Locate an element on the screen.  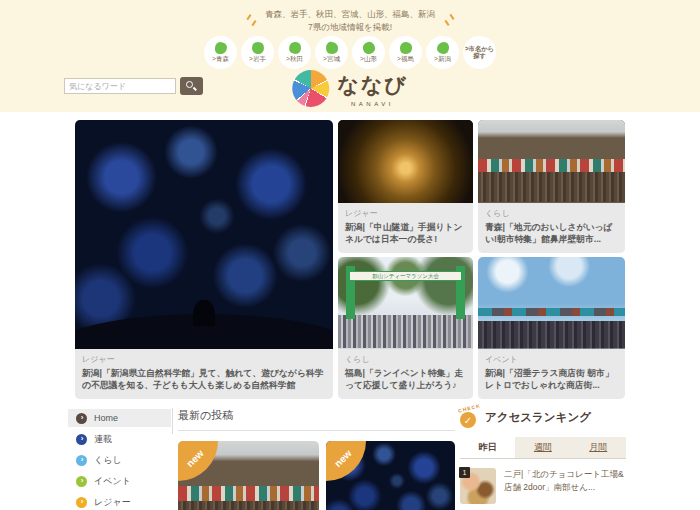
prefecture-nav: >青森 >岩手 >秋田 >宮城 >山形 >福島 >新潟 >市名から 探す is located at coordinates (350, 52).